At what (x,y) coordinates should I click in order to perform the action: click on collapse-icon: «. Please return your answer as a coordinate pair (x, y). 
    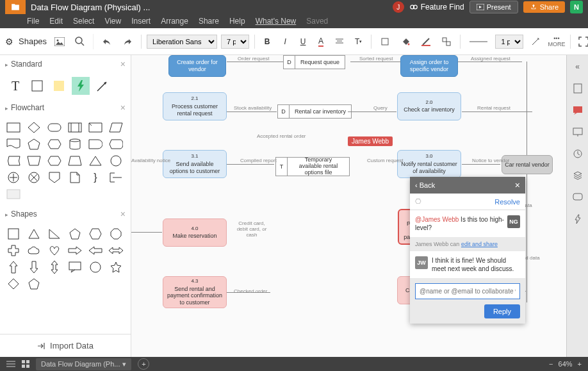
    Looking at the image, I should click on (578, 67).